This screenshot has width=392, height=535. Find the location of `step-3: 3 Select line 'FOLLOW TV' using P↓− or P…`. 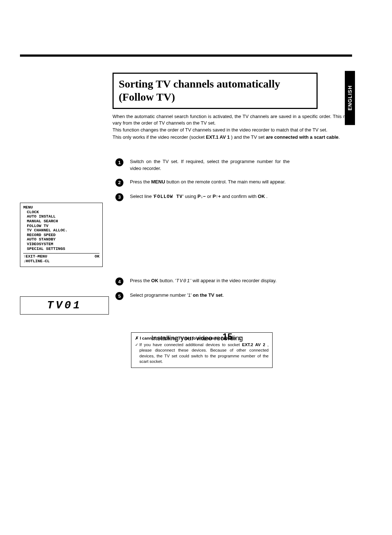

step-3: 3 Select line 'FOLLOW TV' using P↓− or P… is located at coordinates (234, 197).